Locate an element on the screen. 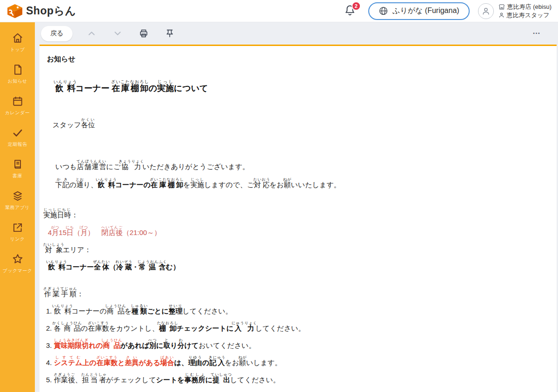 The image size is (558, 392). notification-badge: 2 is located at coordinates (356, 6).